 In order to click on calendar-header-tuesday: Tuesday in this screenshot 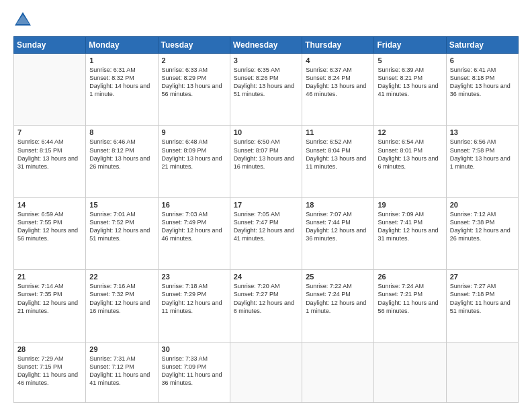, I will do `click(193, 46)`.